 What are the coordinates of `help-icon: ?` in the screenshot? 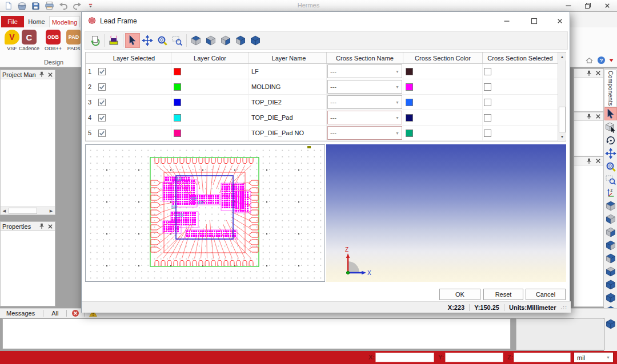 It's located at (601, 60).